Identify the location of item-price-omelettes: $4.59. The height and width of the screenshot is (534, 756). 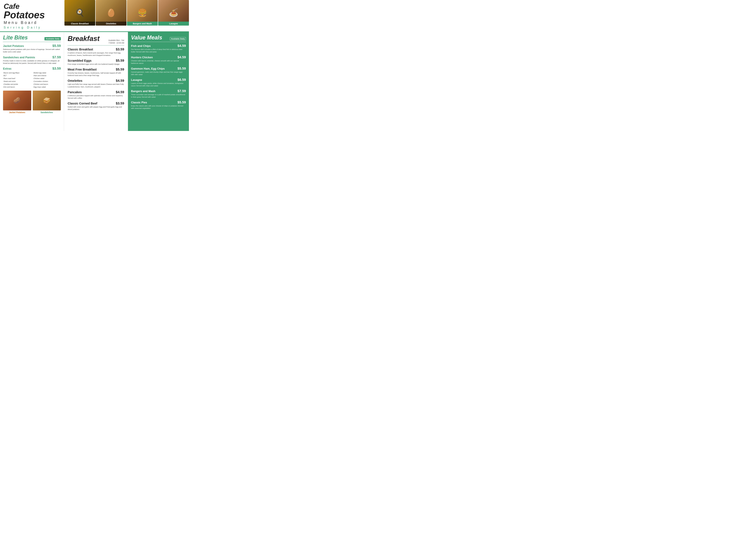
(120, 81).